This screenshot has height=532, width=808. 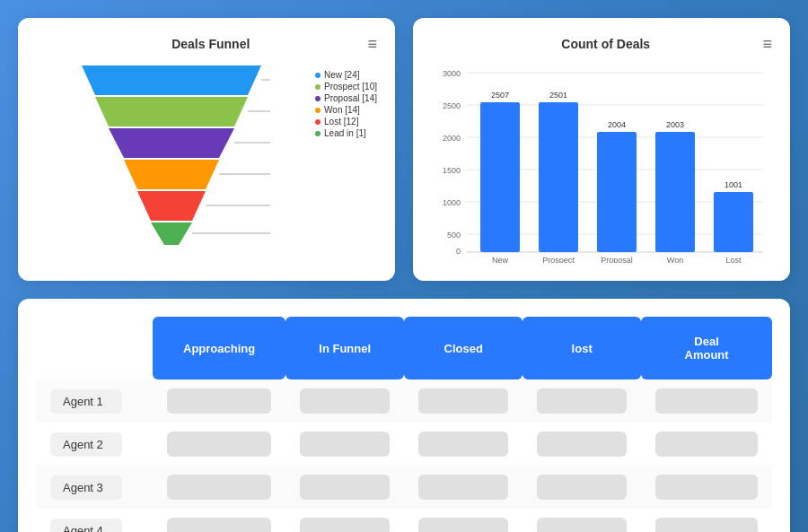 What do you see at coordinates (605, 44) in the screenshot?
I see `bar-chart-title: Count of Deals` at bounding box center [605, 44].